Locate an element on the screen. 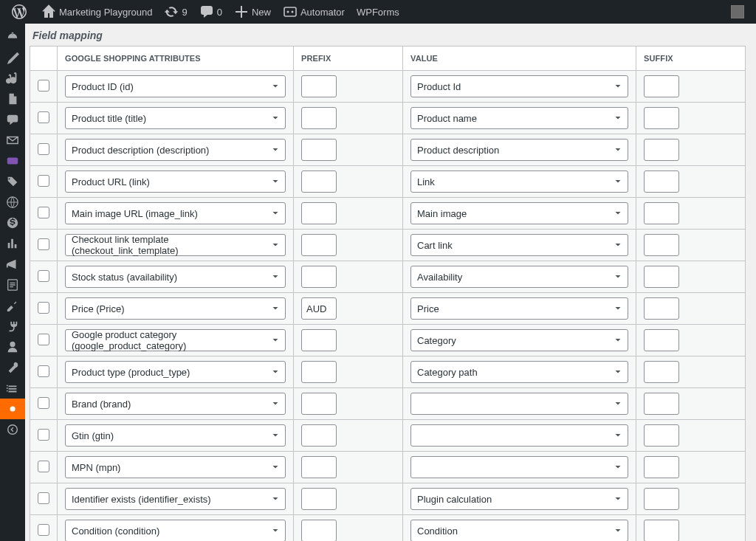 The height and width of the screenshot is (541, 756). attribute-select: Product title (title) is located at coordinates (176, 118).